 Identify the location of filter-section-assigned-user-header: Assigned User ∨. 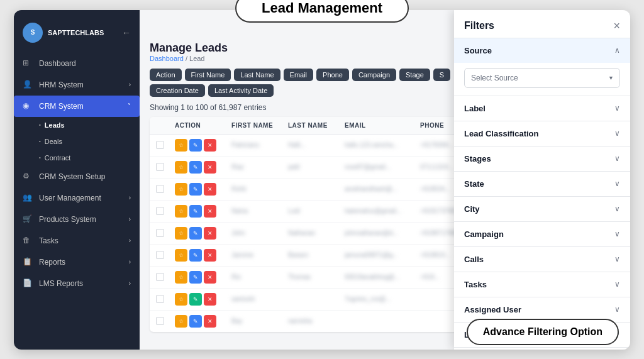
(542, 309).